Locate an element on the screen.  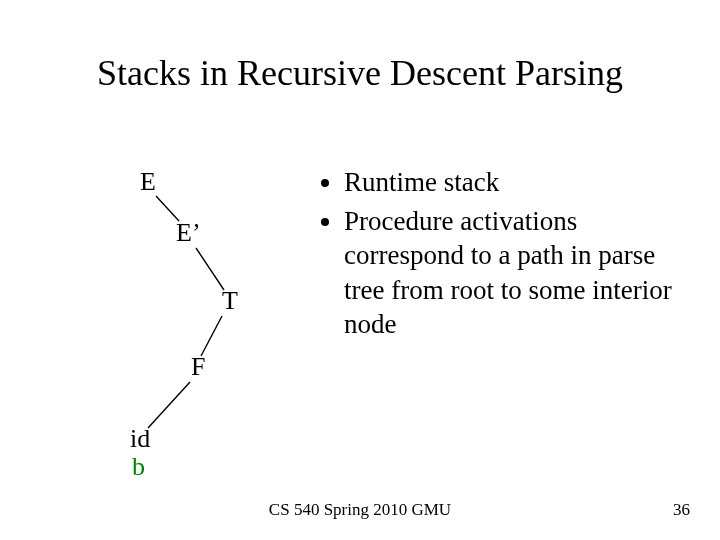
tree-node-E: E is located at coordinates (148, 182).